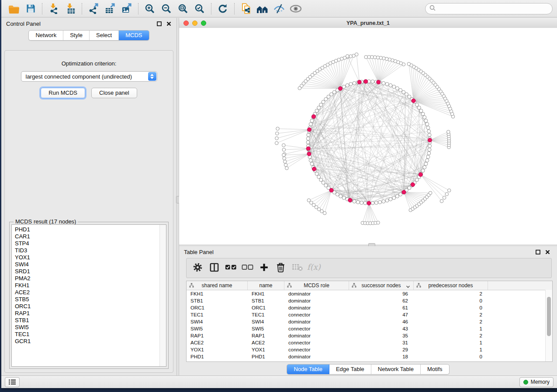 The width and height of the screenshot is (557, 392). Describe the element at coordinates (370, 357) in the screenshot. I see `table-row: PHD1PHD1dominator180` at that location.